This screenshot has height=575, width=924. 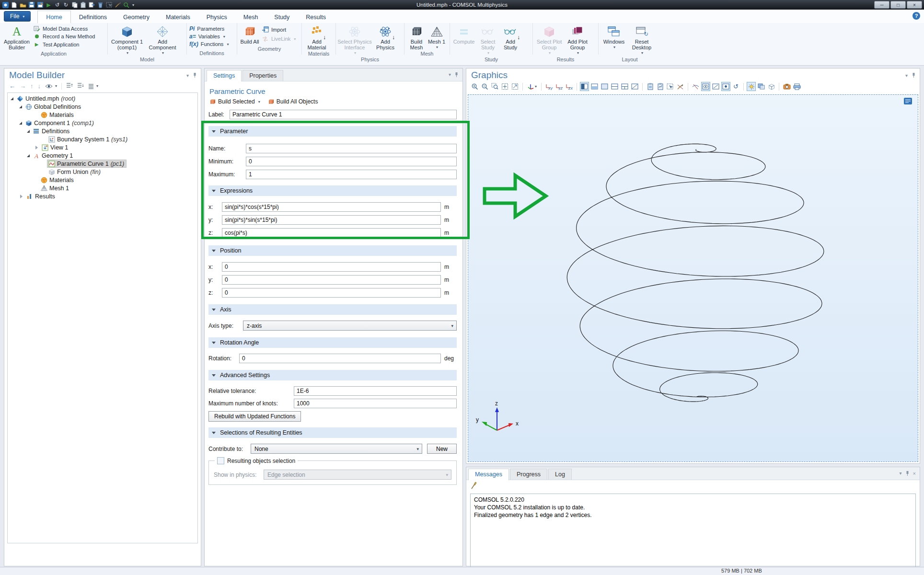 What do you see at coordinates (317, 36) in the screenshot?
I see `add-material-button: ↓ Add Material` at bounding box center [317, 36].